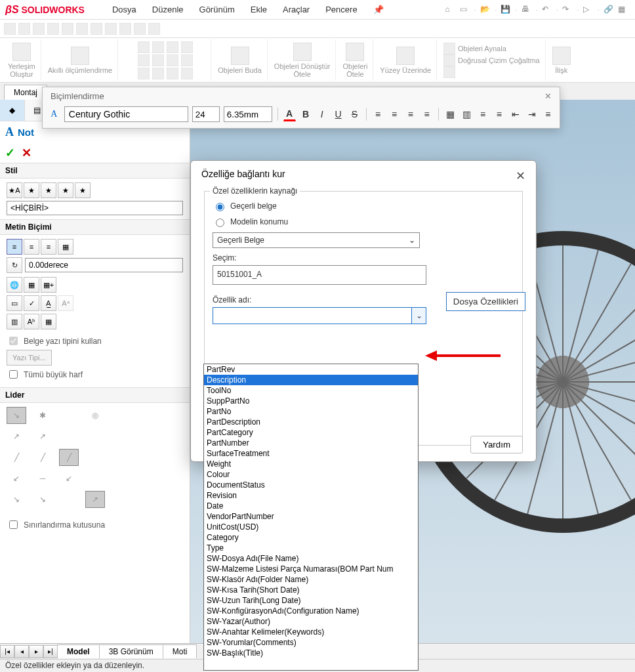 This screenshot has height=672, width=635. Describe the element at coordinates (311, 443) in the screenshot. I see `dropdown-item: PartNumber` at that location.